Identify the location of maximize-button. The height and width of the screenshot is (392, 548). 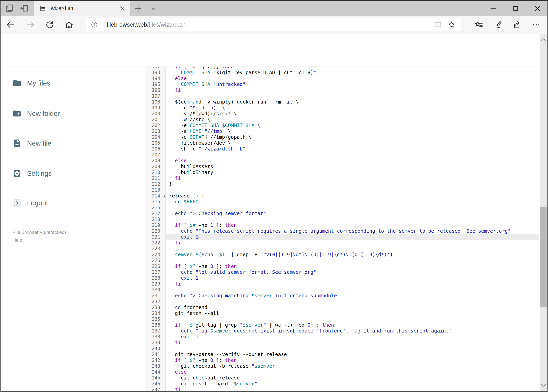
(516, 8).